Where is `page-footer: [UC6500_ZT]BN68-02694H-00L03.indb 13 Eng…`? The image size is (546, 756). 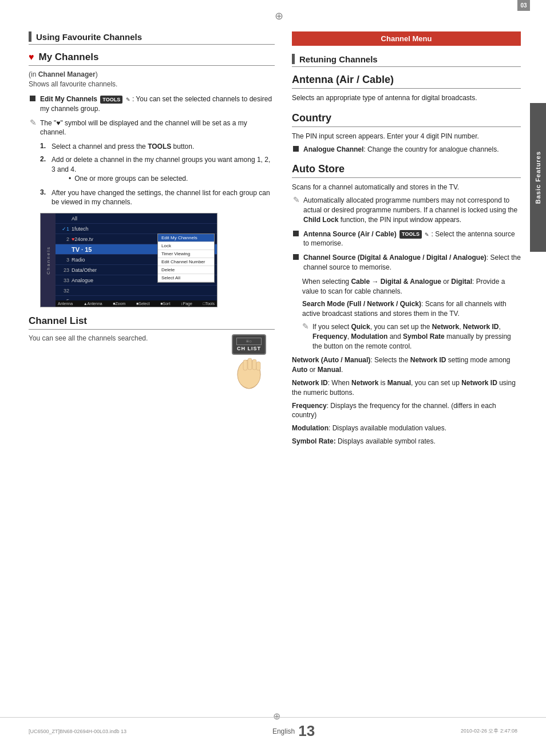 page-footer: [UC6500_ZT]BN68-02694H-00L03.indb 13 Eng… is located at coordinates (273, 729).